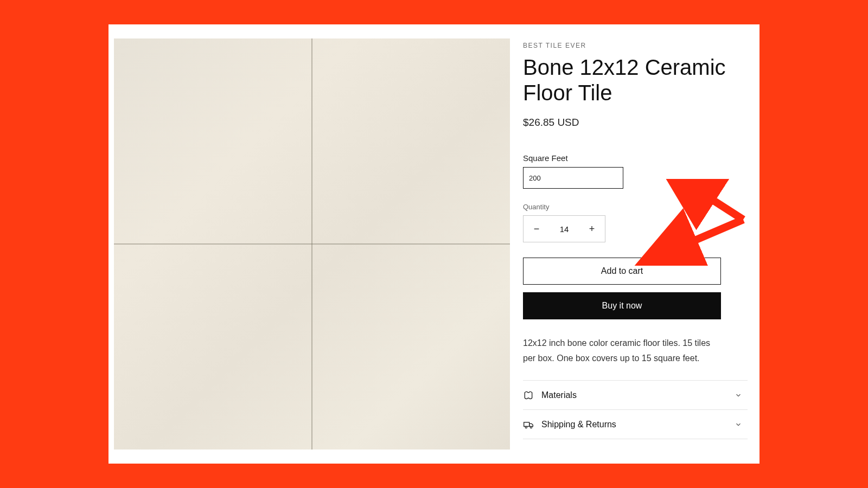 The image size is (868, 488). What do you see at coordinates (579, 425) in the screenshot?
I see `accordion-label-shipping: Shipping & Returns` at bounding box center [579, 425].